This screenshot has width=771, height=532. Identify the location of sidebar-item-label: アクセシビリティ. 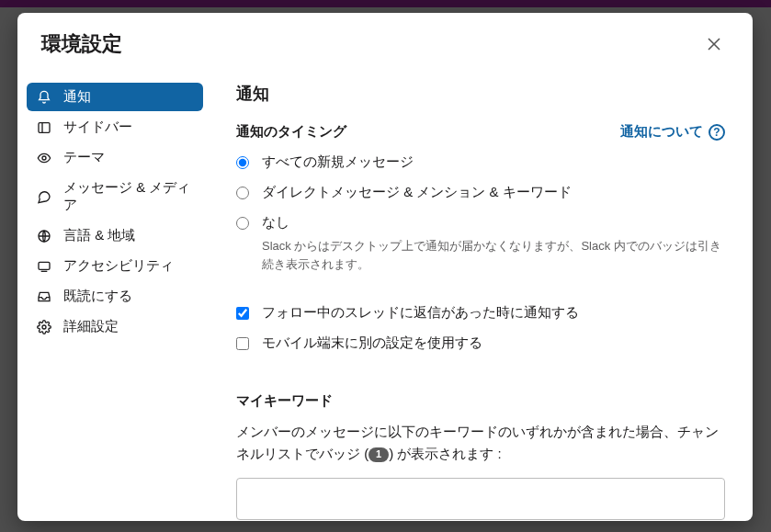
(119, 266).